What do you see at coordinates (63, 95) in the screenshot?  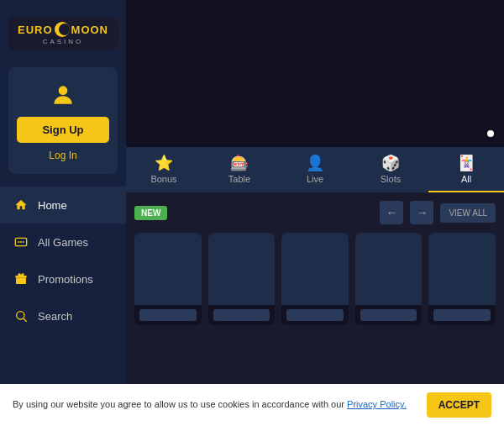 I see `avatar` at bounding box center [63, 95].